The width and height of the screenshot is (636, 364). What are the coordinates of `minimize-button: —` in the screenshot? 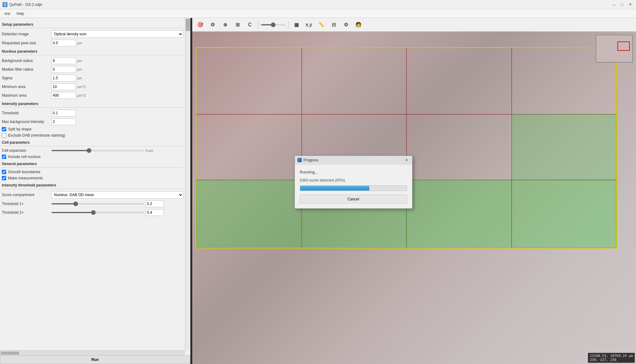 It's located at (614, 5).